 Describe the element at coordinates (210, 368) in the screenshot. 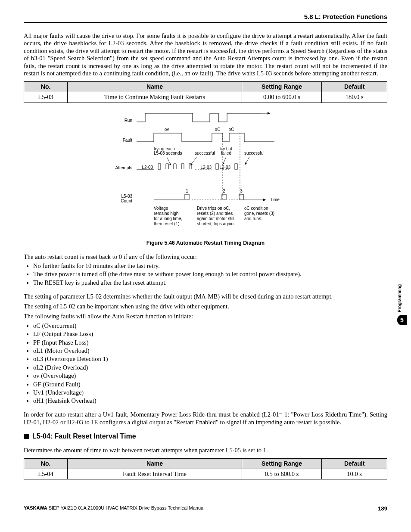

I see `list-item: oL2 (Drive Overload)` at that location.